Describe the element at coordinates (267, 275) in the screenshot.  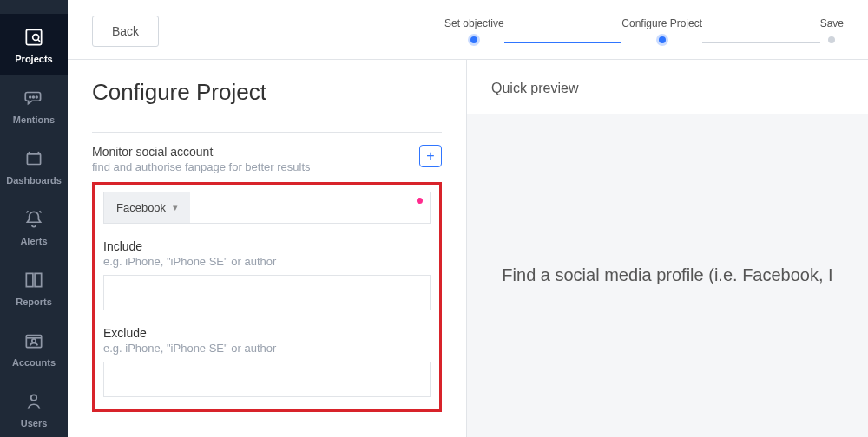
I see `include-block: Include e.g. iPhone, "iPhone SE" or auth…` at that location.